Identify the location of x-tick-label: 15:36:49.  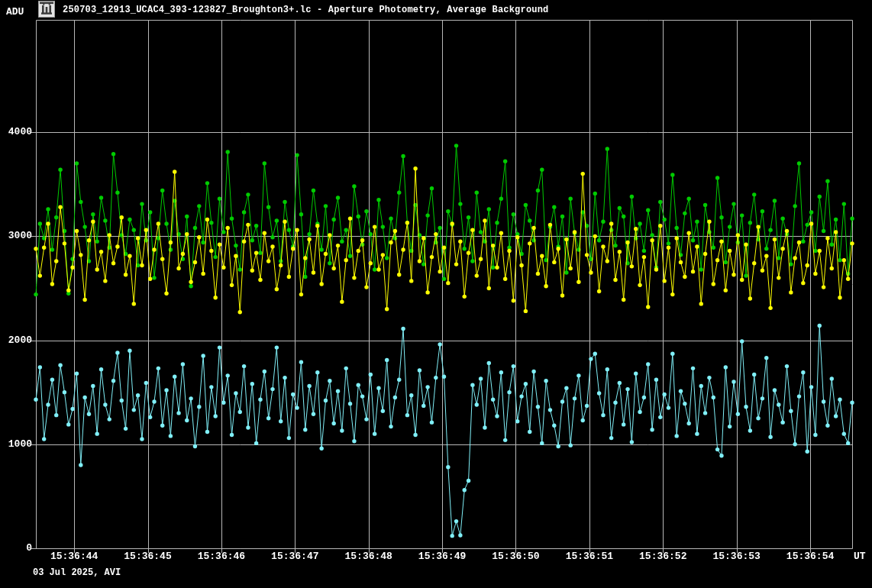
(442, 556).